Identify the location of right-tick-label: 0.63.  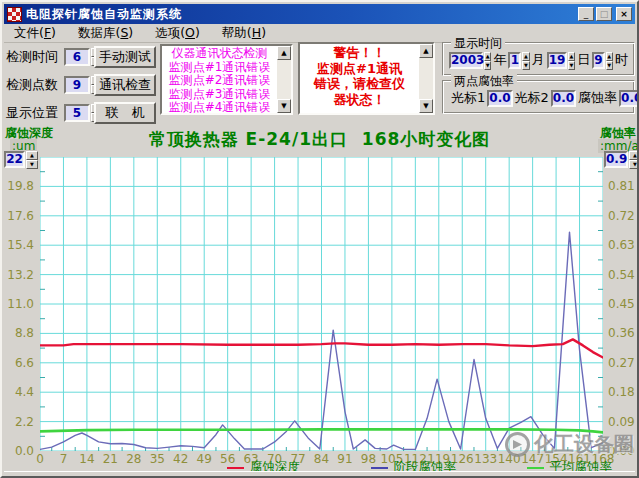
(622, 245).